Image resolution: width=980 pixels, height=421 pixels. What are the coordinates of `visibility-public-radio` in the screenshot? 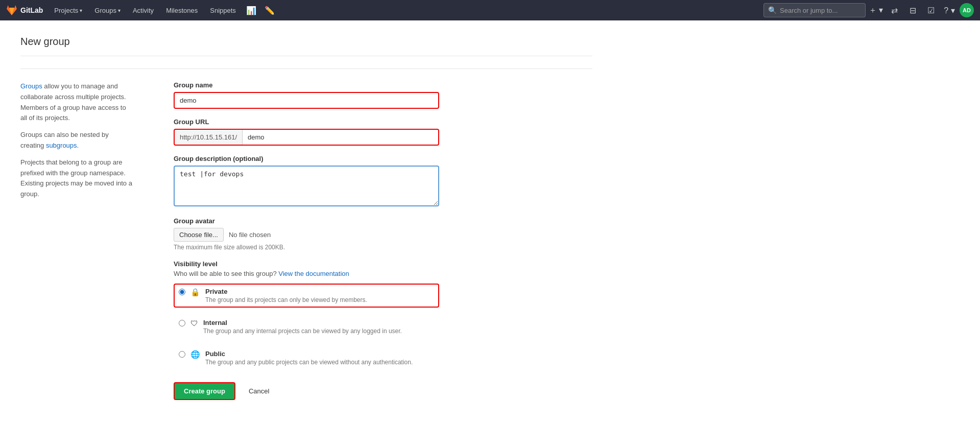 It's located at (182, 355).